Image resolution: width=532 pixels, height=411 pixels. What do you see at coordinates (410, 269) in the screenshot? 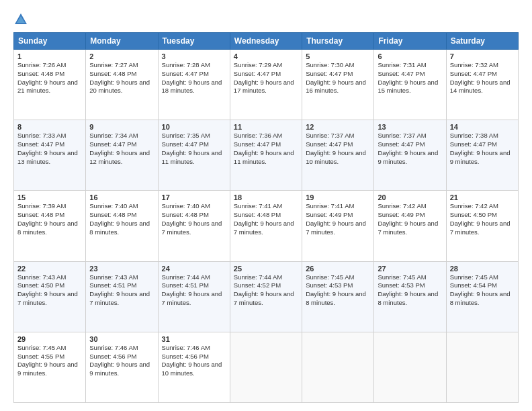
I see `day-number: 27` at bounding box center [410, 269].